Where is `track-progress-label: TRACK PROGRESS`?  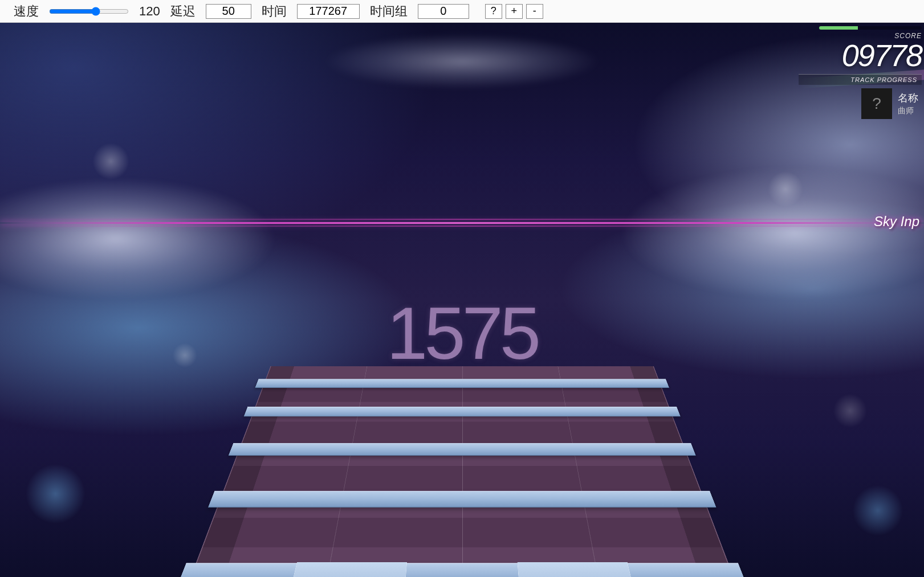 track-progress-label: TRACK PROGRESS is located at coordinates (860, 80).